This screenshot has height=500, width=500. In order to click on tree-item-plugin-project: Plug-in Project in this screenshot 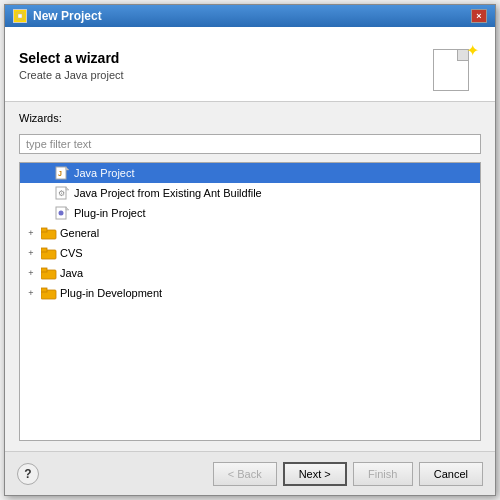, I will do `click(250, 213)`.